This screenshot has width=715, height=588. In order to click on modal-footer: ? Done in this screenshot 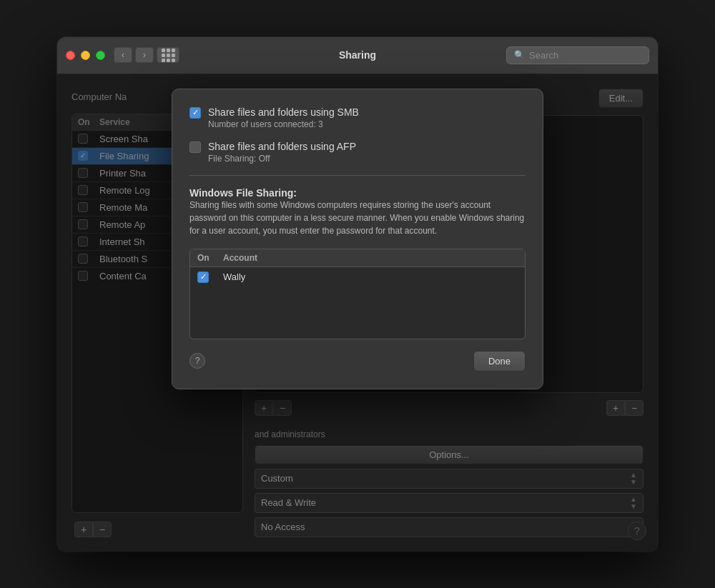, I will do `click(358, 362)`.